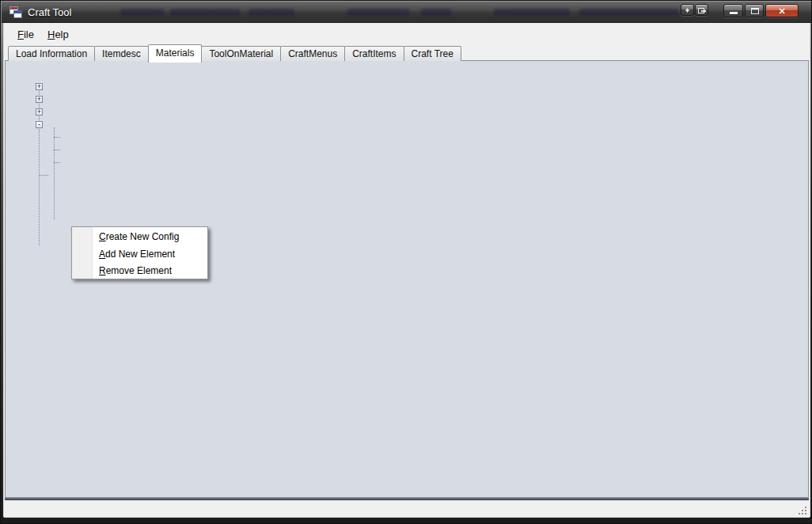 The image size is (812, 524). Describe the element at coordinates (40, 125) in the screenshot. I see `tree-expander-minus-icon: -` at that location.